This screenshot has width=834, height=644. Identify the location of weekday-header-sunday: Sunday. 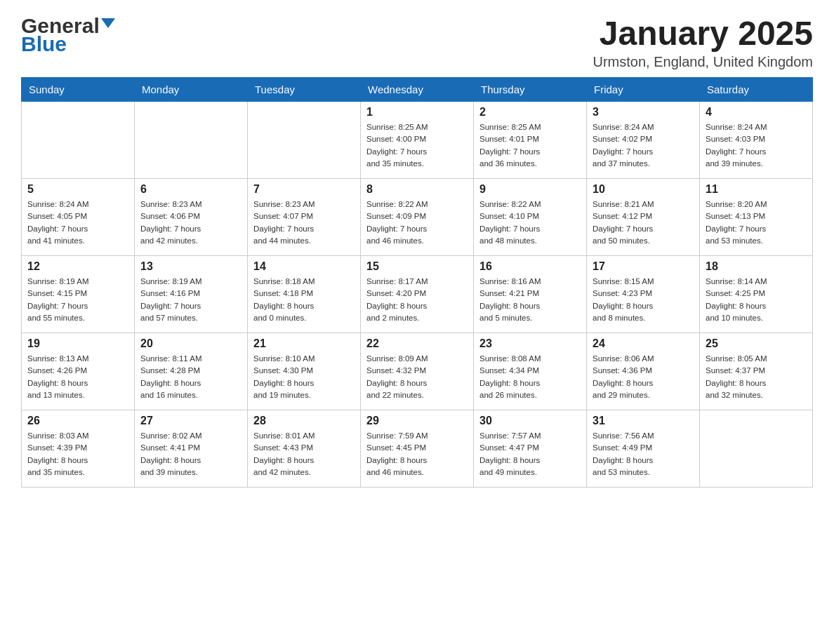
(79, 90).